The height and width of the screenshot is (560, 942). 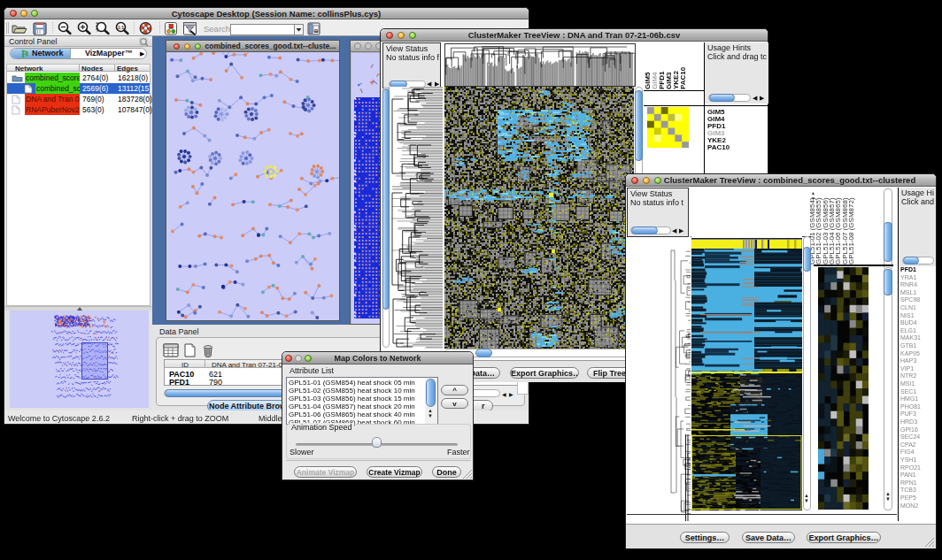 What do you see at coordinates (317, 31) in the screenshot?
I see `svg-text: B` at bounding box center [317, 31].